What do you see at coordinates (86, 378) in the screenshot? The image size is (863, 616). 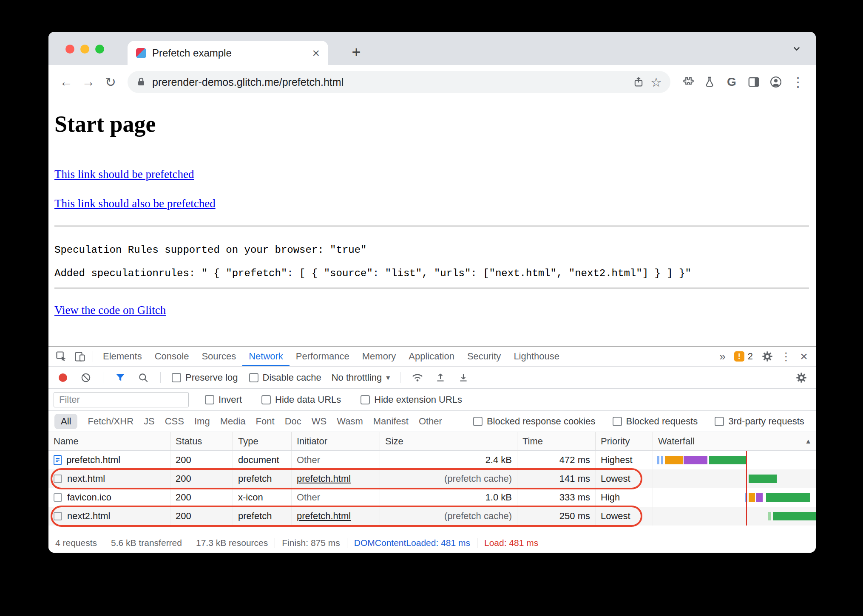 I see `clear-network-log-icon` at bounding box center [86, 378].